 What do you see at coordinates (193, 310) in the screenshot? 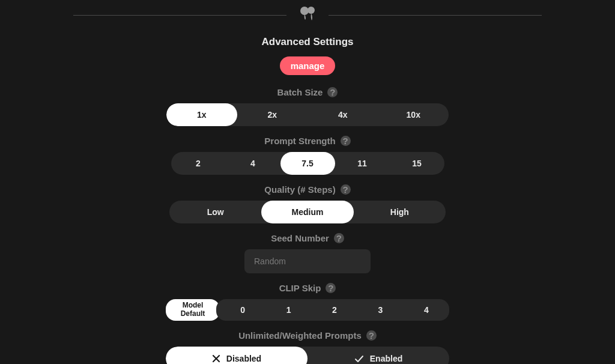
I see `clip-skip-option-default: Model Default` at bounding box center [193, 310].